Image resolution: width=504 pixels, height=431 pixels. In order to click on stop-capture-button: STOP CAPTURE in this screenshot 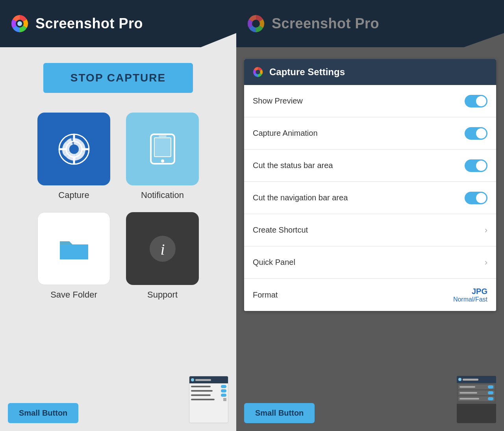, I will do `click(118, 78)`.